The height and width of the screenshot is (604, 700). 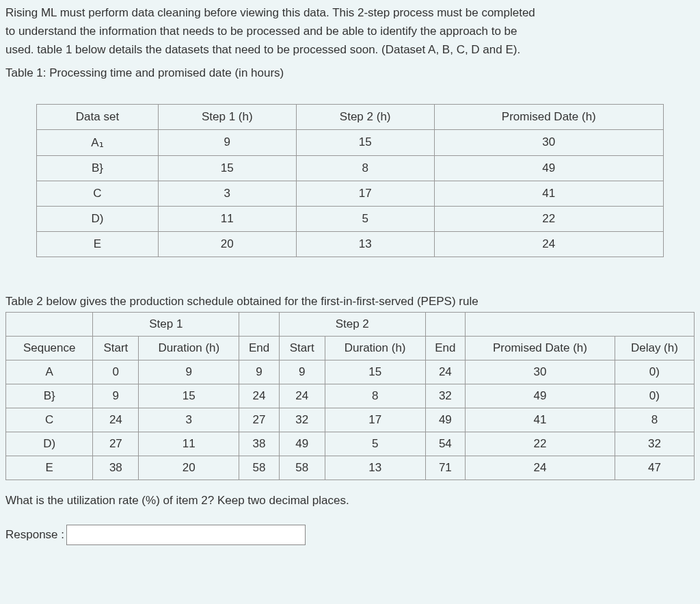 I want to click on table1-row: B} 15 8 49, so click(x=350, y=168).